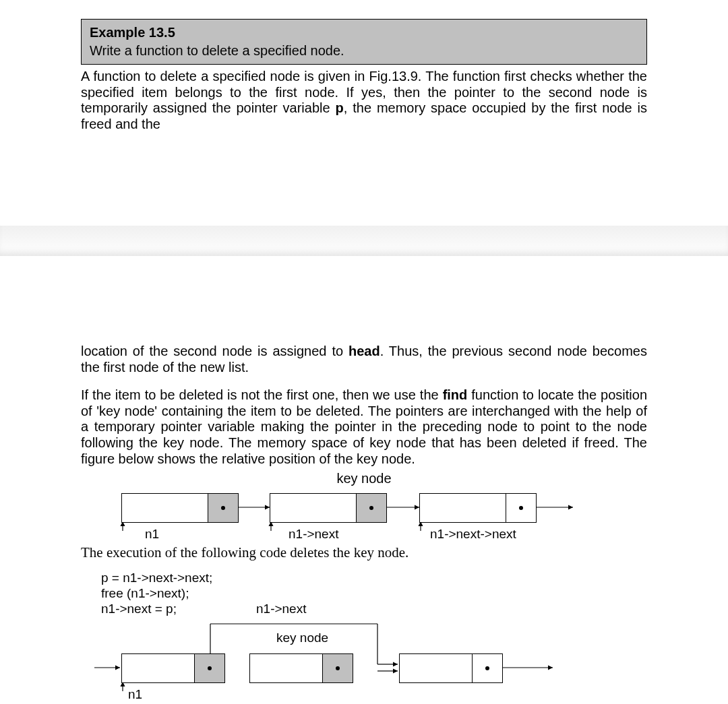 The width and height of the screenshot is (728, 704). Describe the element at coordinates (245, 552) in the screenshot. I see `sentence-execution: The execution of the following code dele…` at that location.